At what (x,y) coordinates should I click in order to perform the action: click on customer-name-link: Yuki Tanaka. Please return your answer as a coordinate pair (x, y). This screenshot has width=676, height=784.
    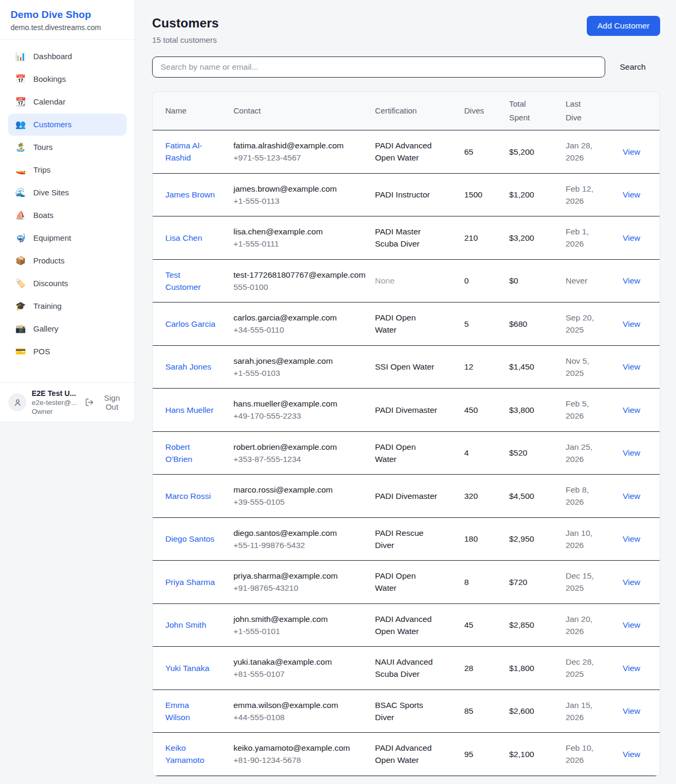
    Looking at the image, I should click on (187, 668).